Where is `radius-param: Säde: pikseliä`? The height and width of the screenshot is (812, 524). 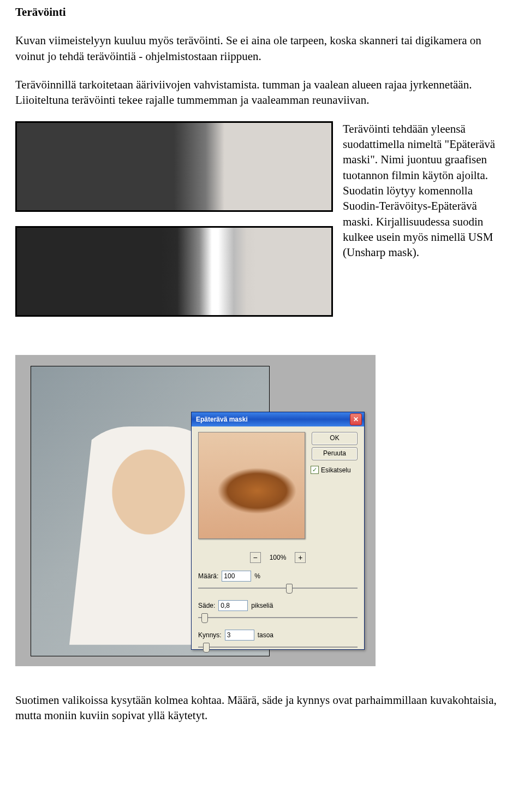 radius-param: Säde: pikseliä is located at coordinates (278, 612).